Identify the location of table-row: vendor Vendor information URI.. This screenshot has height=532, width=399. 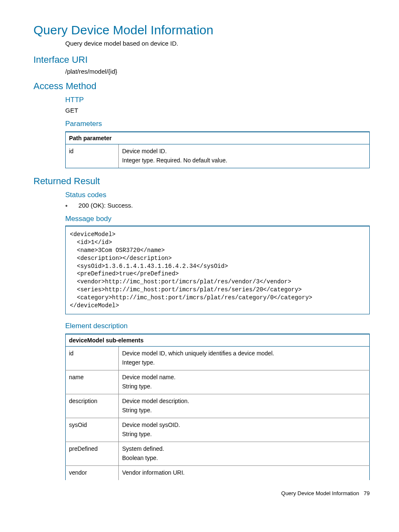
(217, 473).